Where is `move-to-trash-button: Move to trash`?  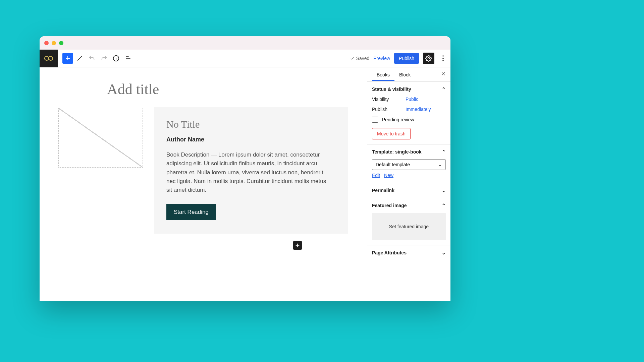 move-to-trash-button: Move to trash is located at coordinates (391, 134).